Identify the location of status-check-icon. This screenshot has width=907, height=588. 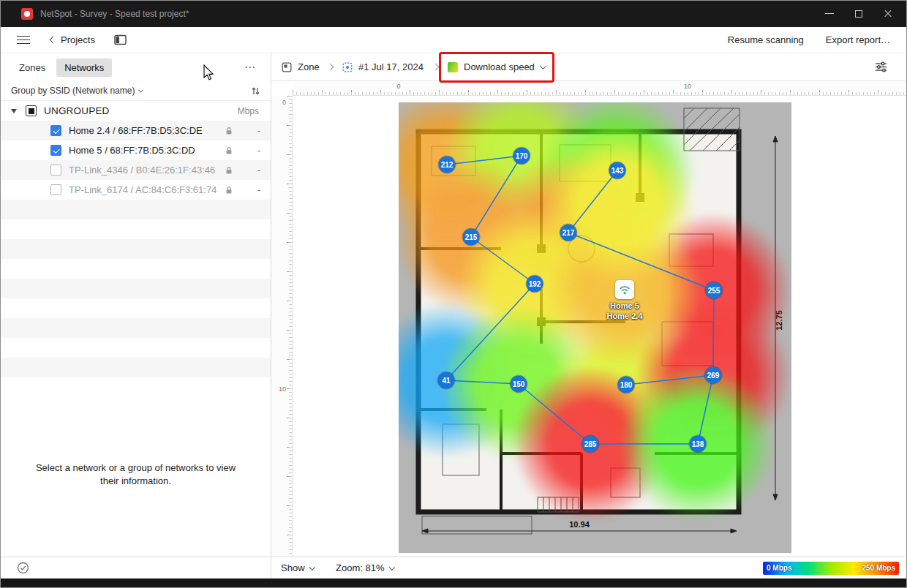
(23, 568).